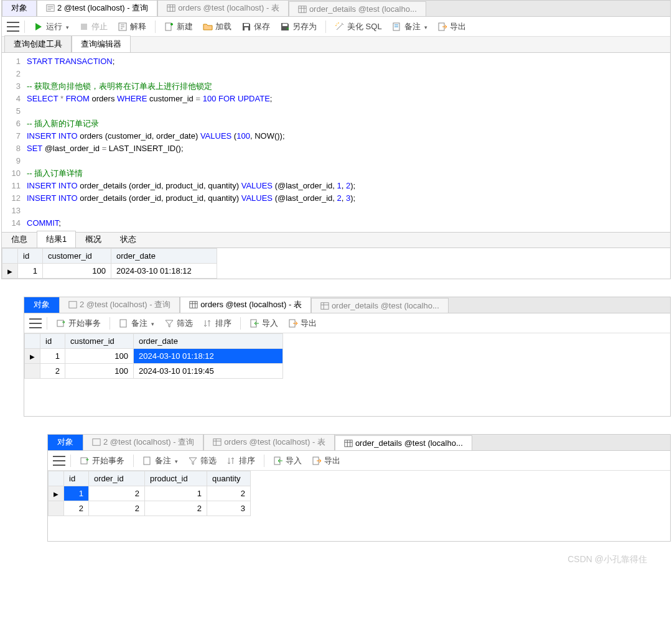 This screenshot has width=672, height=620. Describe the element at coordinates (208, 371) in the screenshot. I see `cell: 2024-03-10 01:19:45` at that location.